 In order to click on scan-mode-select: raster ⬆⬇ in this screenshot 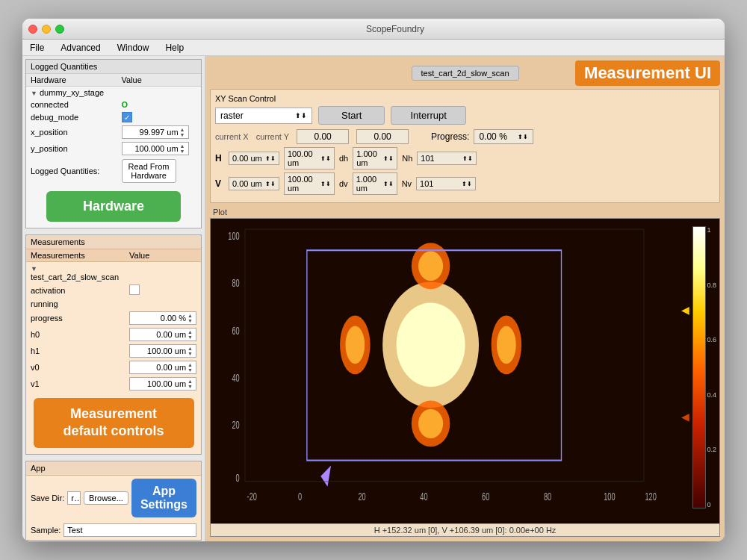, I will do `click(264, 116)`.